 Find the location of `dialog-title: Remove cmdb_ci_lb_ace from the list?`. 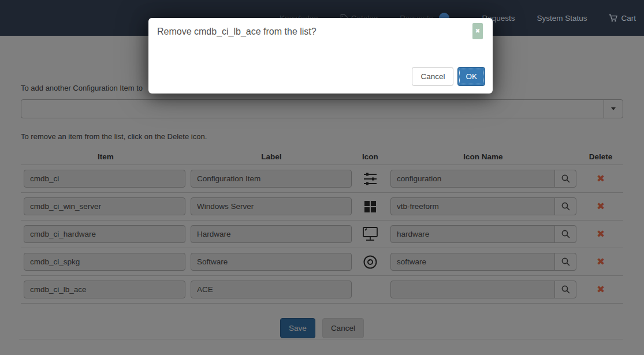

dialog-title: Remove cmdb_ci_lb_ace from the list? is located at coordinates (237, 32).